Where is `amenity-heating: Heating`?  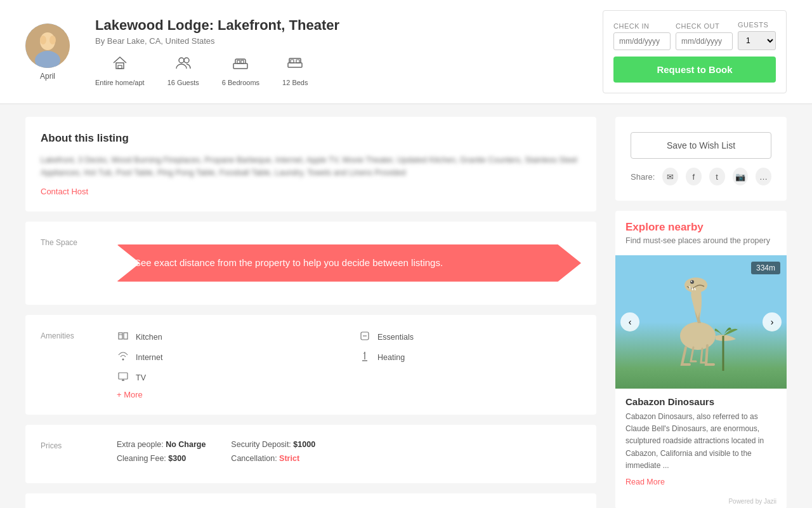
amenity-heating: Heating is located at coordinates (469, 358).